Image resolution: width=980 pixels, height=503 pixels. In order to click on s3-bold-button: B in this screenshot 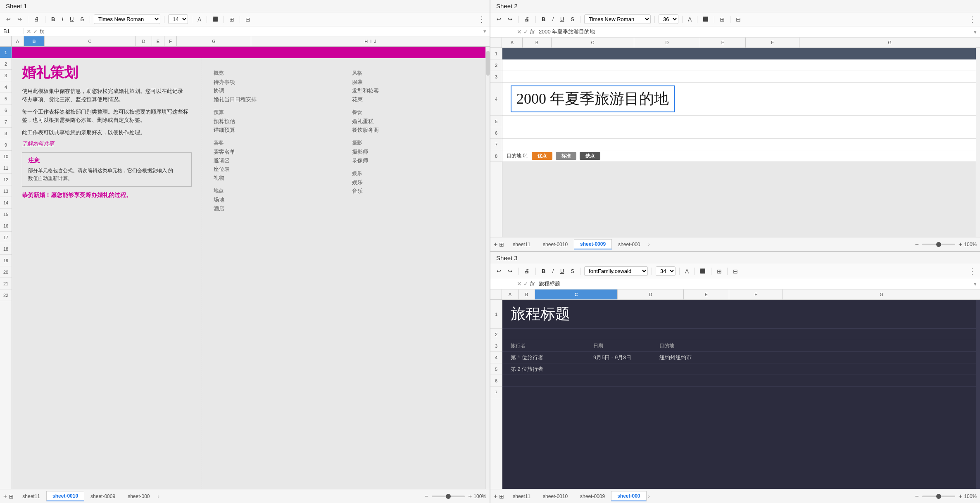, I will do `click(544, 271)`.